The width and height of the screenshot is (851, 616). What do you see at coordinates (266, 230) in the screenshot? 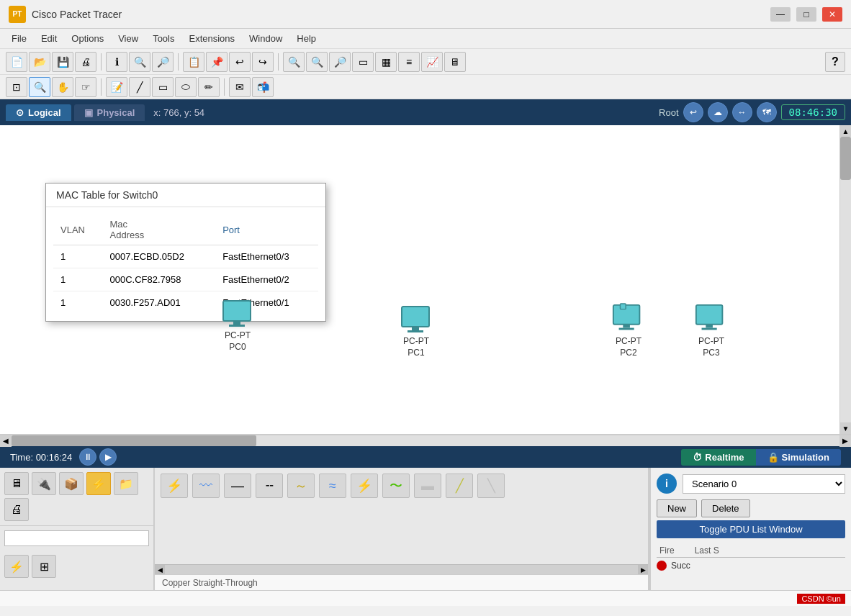
I see `col-port: Port` at bounding box center [266, 230].